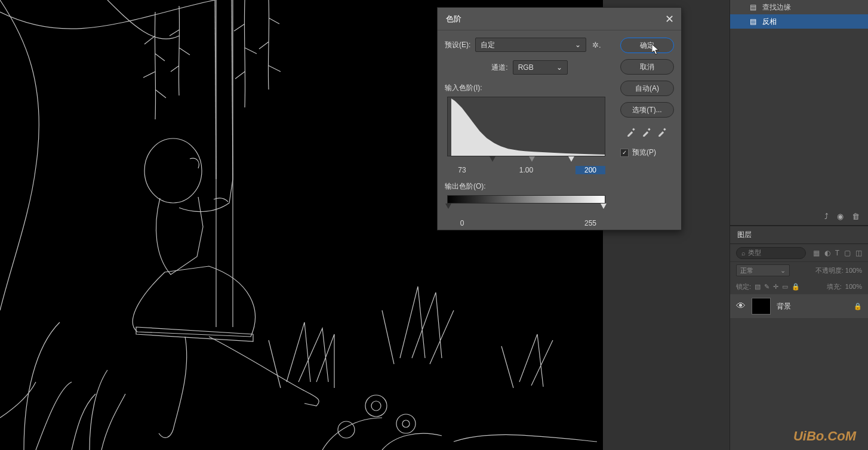 This screenshot has width=868, height=450. What do you see at coordinates (559, 19) in the screenshot?
I see `dialog-titlebar: 色阶 ✕` at bounding box center [559, 19].